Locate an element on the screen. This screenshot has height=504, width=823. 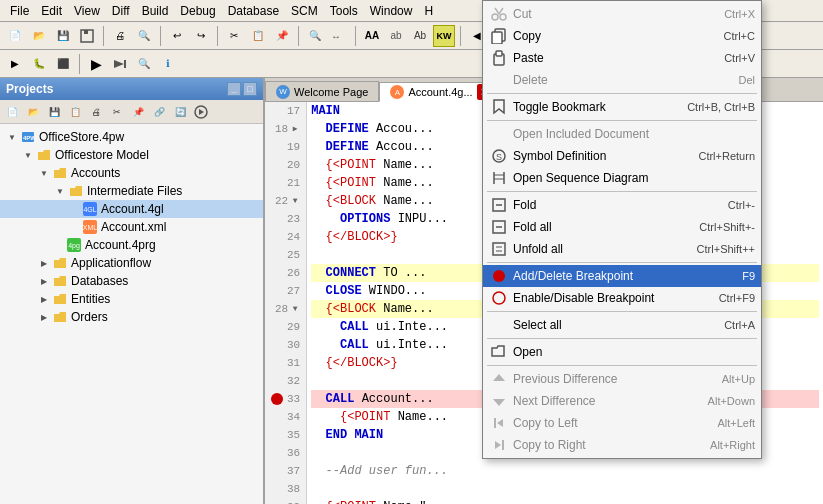
tree-officestore-model: ▼ Officestore Model is located at coordinates (132, 155).